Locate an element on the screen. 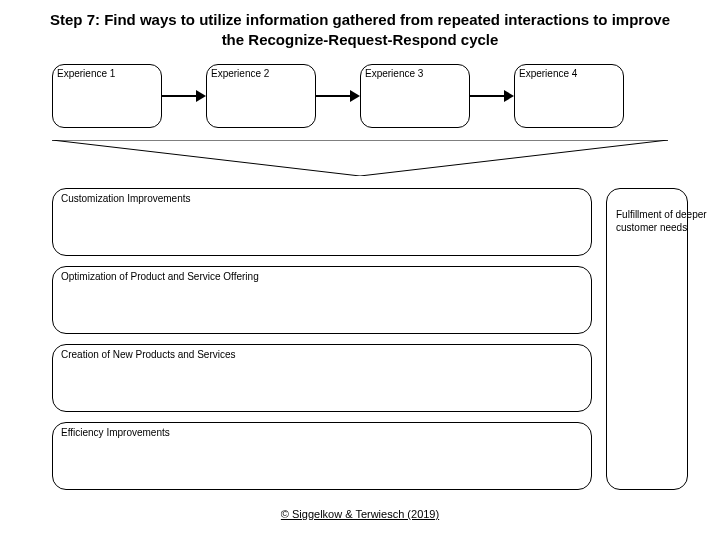 This screenshot has height=540, width=720. experience-box-1: Experience 1 is located at coordinates (107, 96).